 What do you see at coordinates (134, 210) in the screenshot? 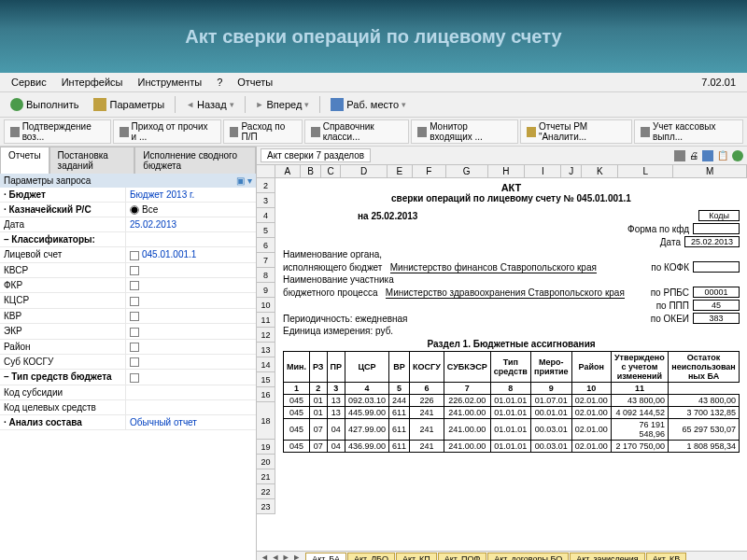
I see `radio-icon` at bounding box center [134, 210].